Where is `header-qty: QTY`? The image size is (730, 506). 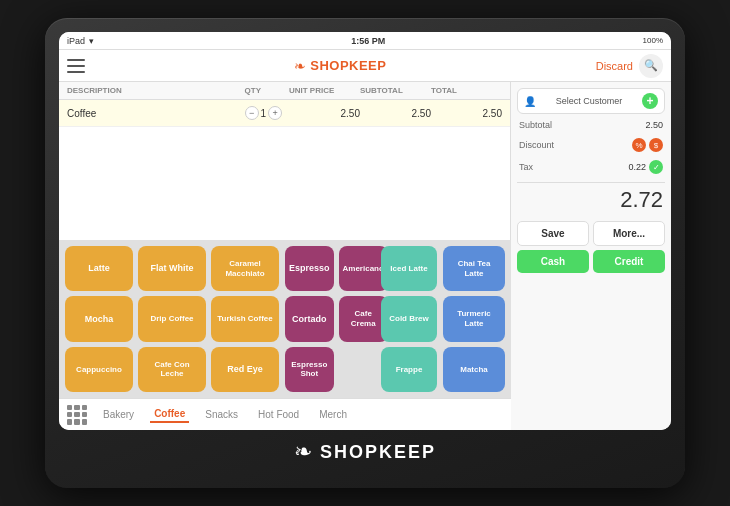 header-qty: QTY is located at coordinates (267, 90).